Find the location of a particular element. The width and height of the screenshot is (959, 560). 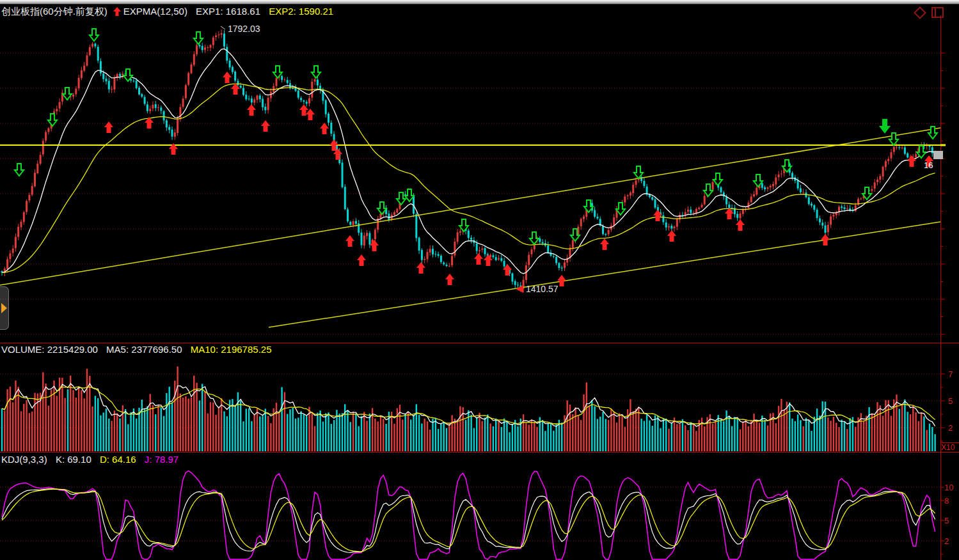

diamond-icon is located at coordinates (920, 13).